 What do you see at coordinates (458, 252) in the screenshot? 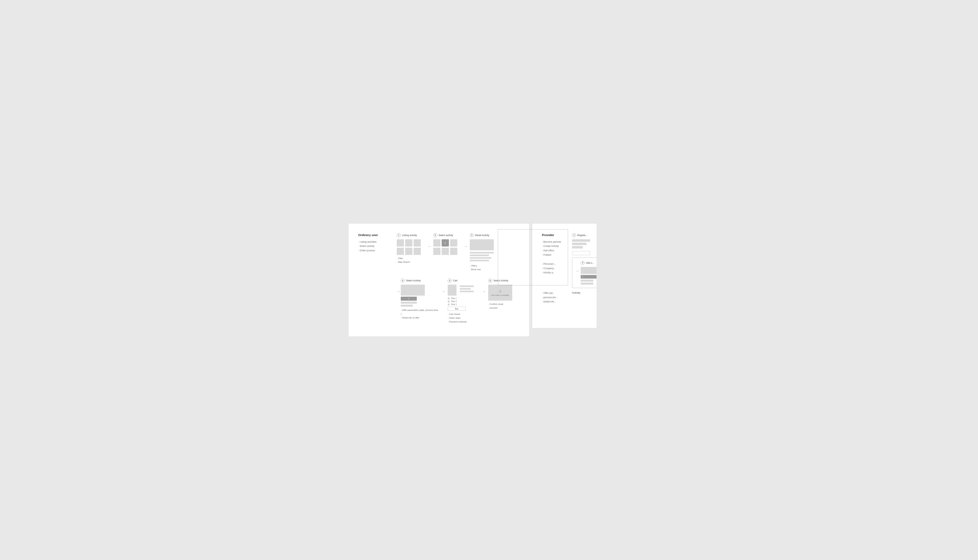
I see `top-flow: 1 Listing activity` at bounding box center [458, 252].